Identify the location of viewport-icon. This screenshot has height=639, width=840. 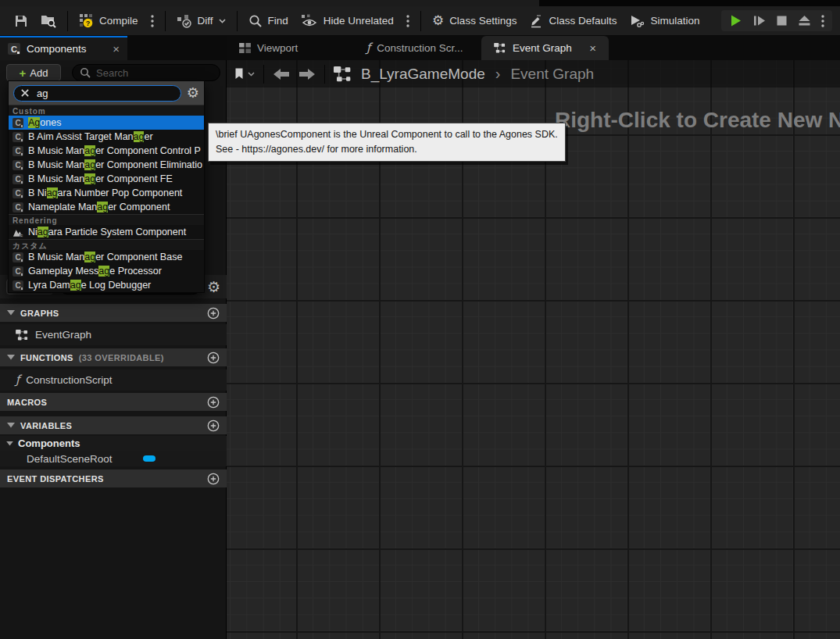
(245, 48).